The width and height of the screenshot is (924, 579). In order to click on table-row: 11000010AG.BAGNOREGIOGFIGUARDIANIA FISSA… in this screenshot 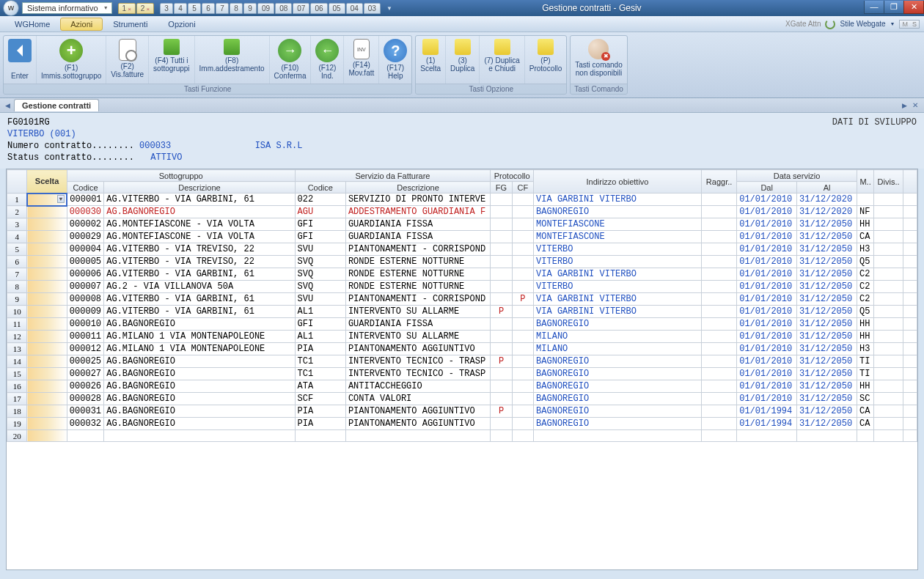, I will do `click(462, 324)`.